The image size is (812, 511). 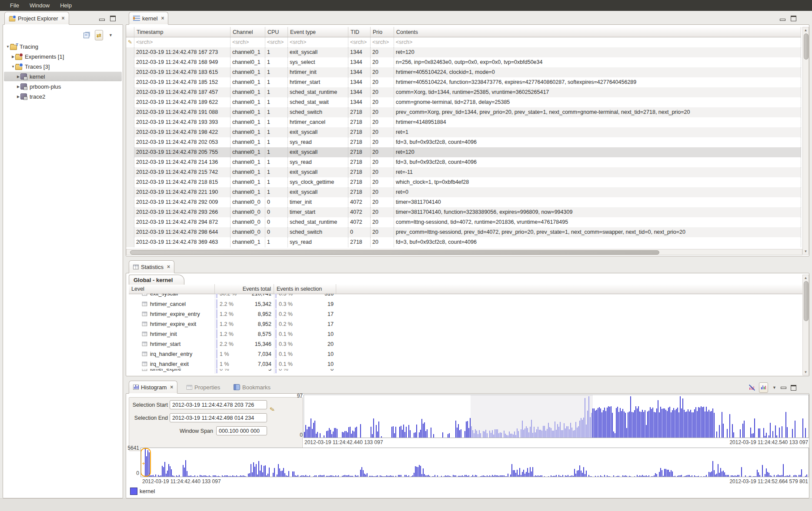 I want to click on tree-item-trace2: ▶trace2, so click(x=63, y=96).